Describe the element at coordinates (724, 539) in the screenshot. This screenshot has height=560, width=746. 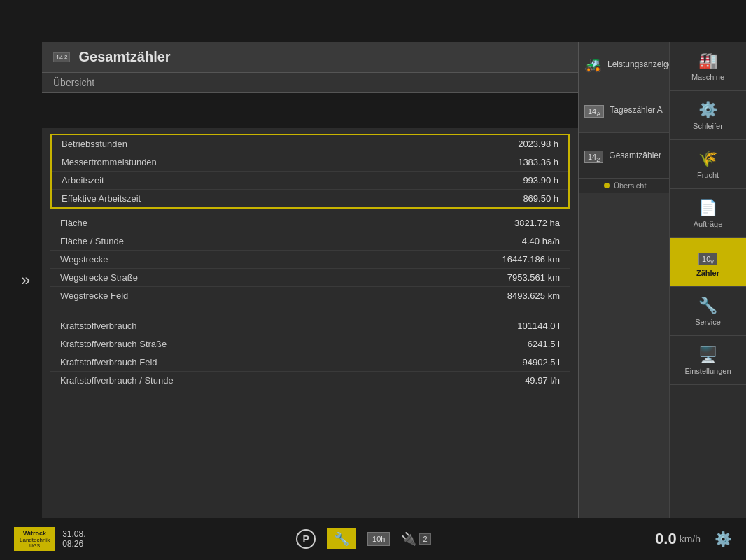
I see `settings-status-icon: ⚙️` at that location.